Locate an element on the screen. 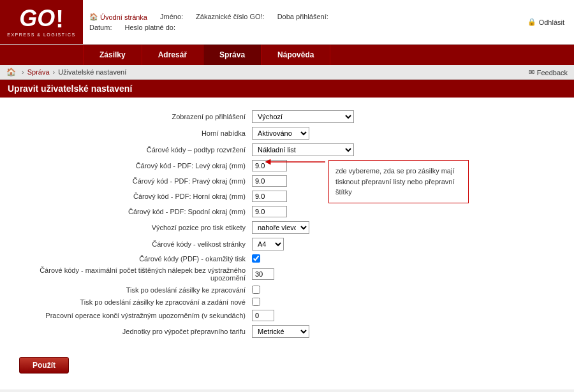  label-tisk-zadani: Tisk po odeslání zásilky ke zpracování a… is located at coordinates (131, 302).